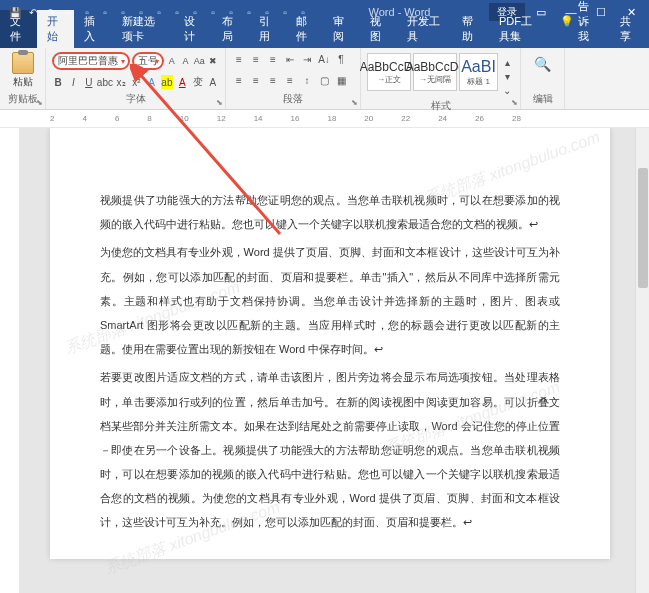  What do you see at coordinates (186, 61) in the screenshot?
I see `decrease-font-icon: A` at bounding box center [186, 61].